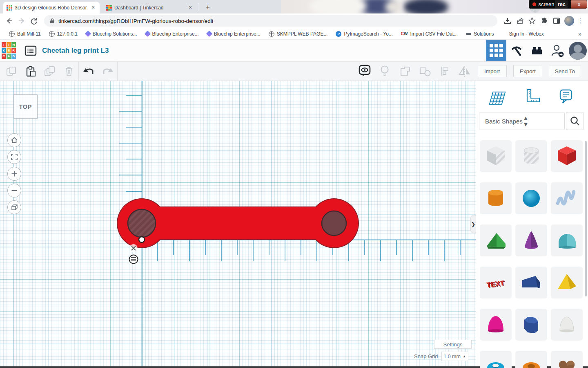 The width and height of the screenshot is (588, 368). Describe the element at coordinates (14, 174) in the screenshot. I see `zoom-in-button` at that location.